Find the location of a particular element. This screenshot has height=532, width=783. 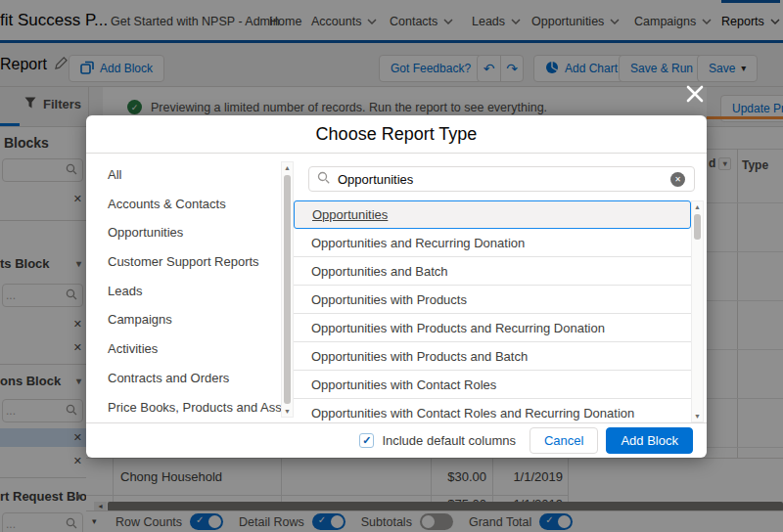

report-type-scrollbar: ▲ ▼ is located at coordinates (697, 311).